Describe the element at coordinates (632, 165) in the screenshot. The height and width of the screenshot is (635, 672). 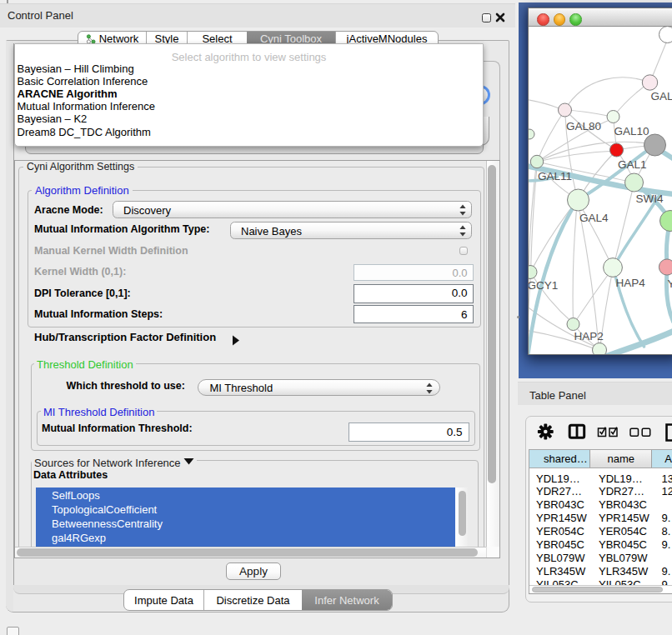
I see `svg-text: GAL1` at that location.